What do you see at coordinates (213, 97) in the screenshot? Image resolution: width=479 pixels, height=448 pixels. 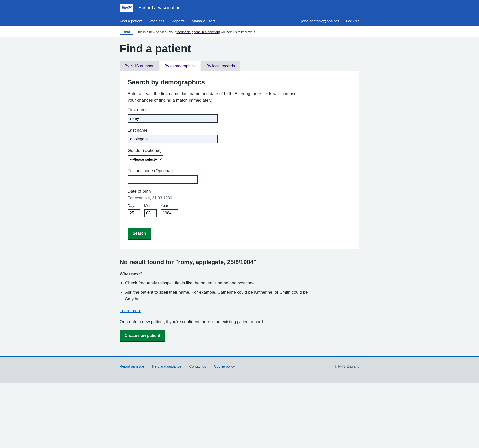 I see `panel-description: Enter at least the first name, last name…` at bounding box center [213, 97].